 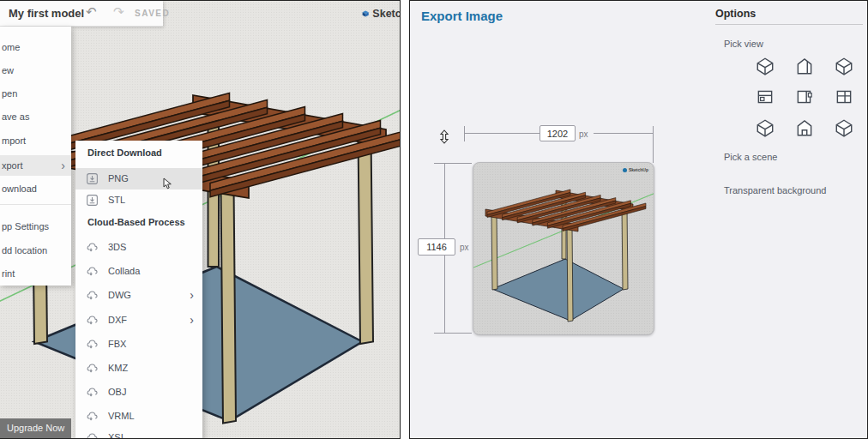 I want to click on pick-scene-label: Pick a scene, so click(x=750, y=157).